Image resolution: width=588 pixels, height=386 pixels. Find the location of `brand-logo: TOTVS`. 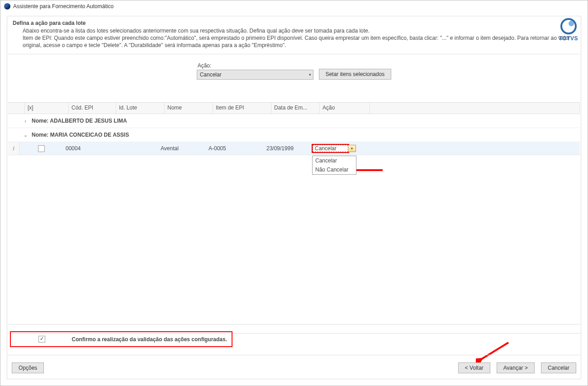

brand-logo: TOTVS is located at coordinates (569, 30).